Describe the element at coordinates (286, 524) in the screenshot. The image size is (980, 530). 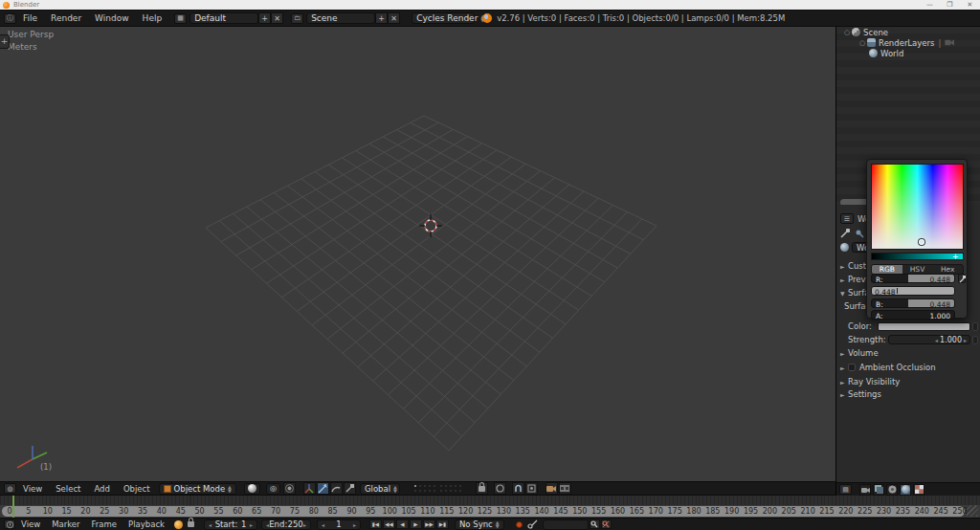
I see `end-frame-field: ◂ End: 250 ▸` at that location.